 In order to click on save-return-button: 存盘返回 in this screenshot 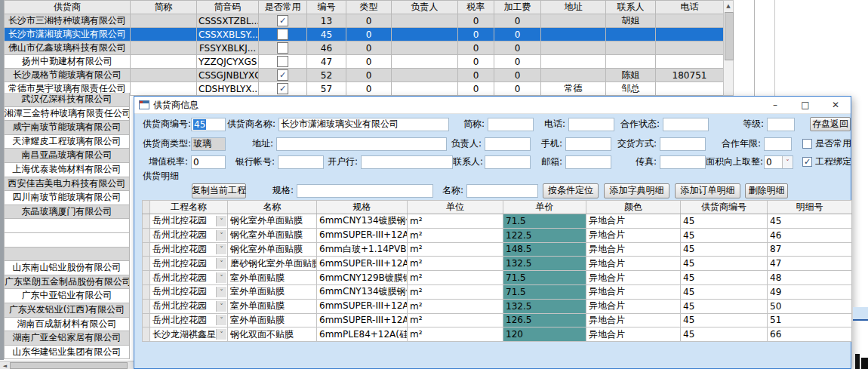, I will do `click(830, 124)`.